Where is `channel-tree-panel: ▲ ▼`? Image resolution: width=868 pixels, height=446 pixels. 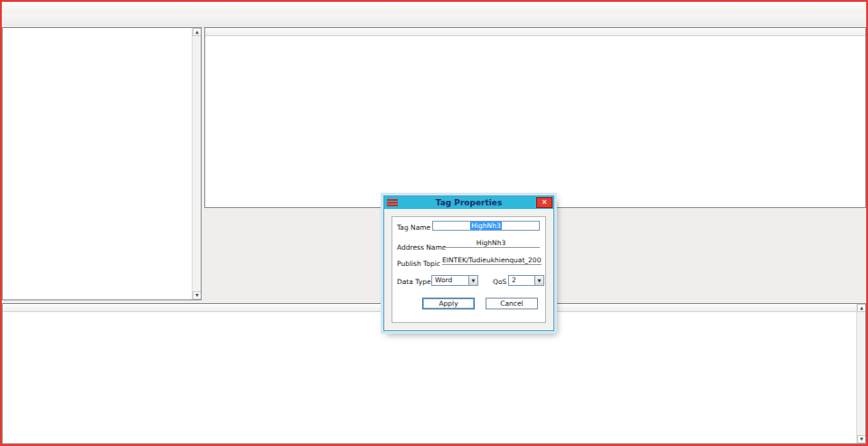 channel-tree-panel: ▲ ▼ is located at coordinates (101, 164).